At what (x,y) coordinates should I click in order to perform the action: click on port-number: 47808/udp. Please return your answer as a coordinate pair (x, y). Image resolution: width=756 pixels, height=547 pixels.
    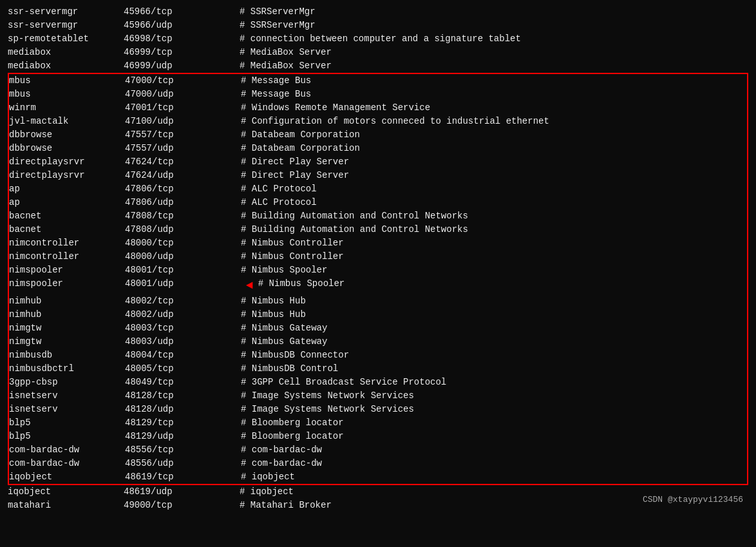
    Looking at the image, I should click on (183, 229).